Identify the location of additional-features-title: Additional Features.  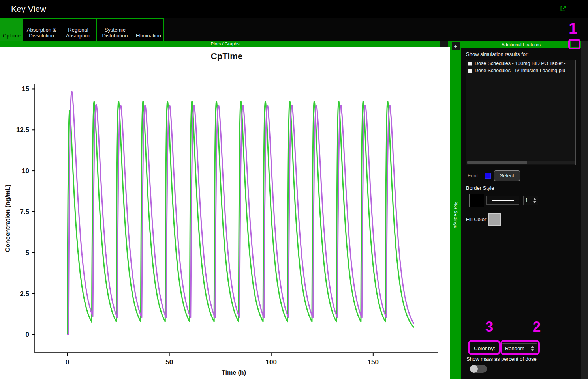
(521, 45).